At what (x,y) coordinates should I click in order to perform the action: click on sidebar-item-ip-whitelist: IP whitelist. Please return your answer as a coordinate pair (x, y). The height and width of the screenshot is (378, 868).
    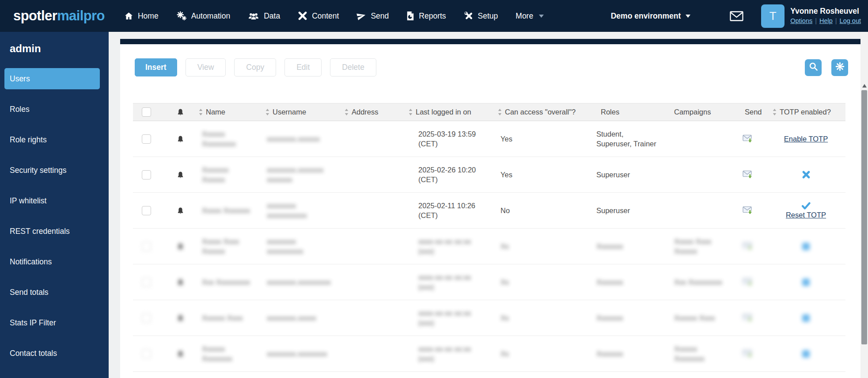
    Looking at the image, I should click on (54, 201).